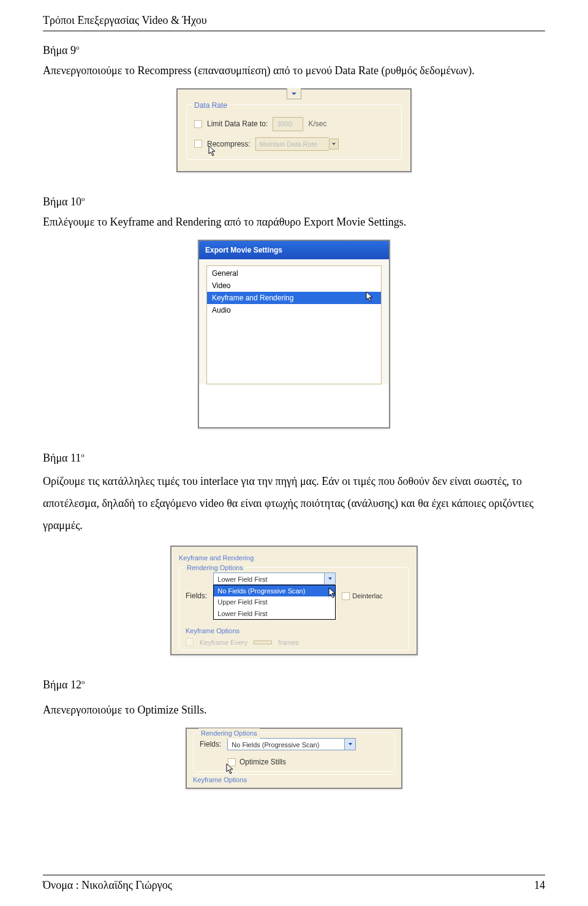  What do you see at coordinates (368, 596) in the screenshot?
I see `deinterlace-label: Deinterlac` at bounding box center [368, 596].